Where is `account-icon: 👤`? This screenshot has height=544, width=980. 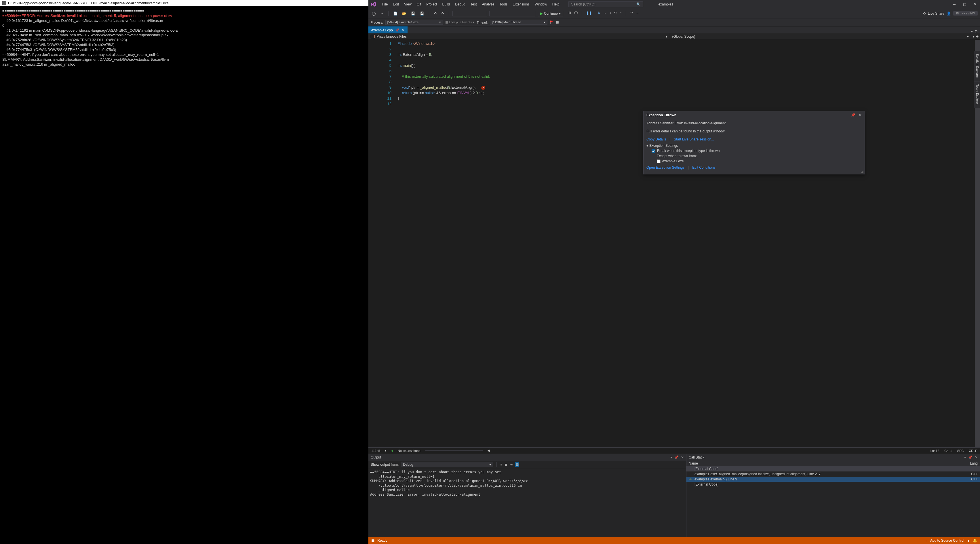 account-icon: 👤 is located at coordinates (949, 14).